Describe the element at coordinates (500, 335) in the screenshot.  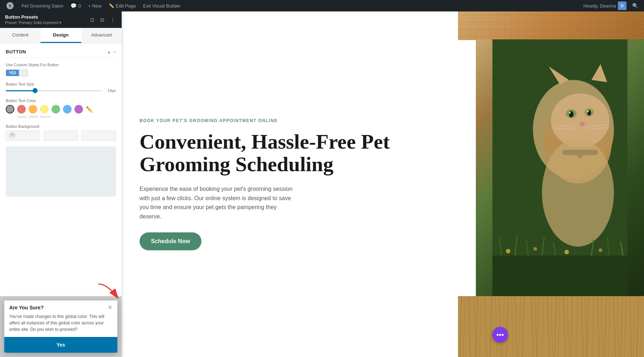
I see `floating-more-button: •••` at that location.